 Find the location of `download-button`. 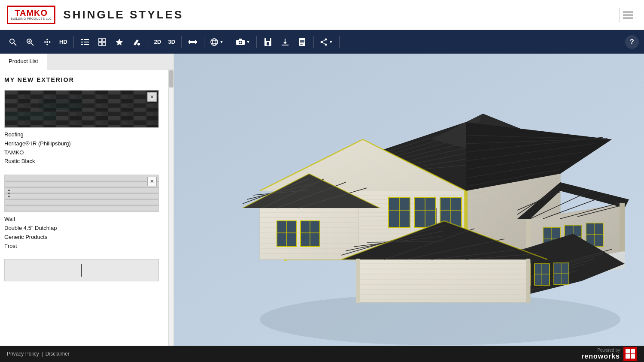

download-button is located at coordinates (285, 42).